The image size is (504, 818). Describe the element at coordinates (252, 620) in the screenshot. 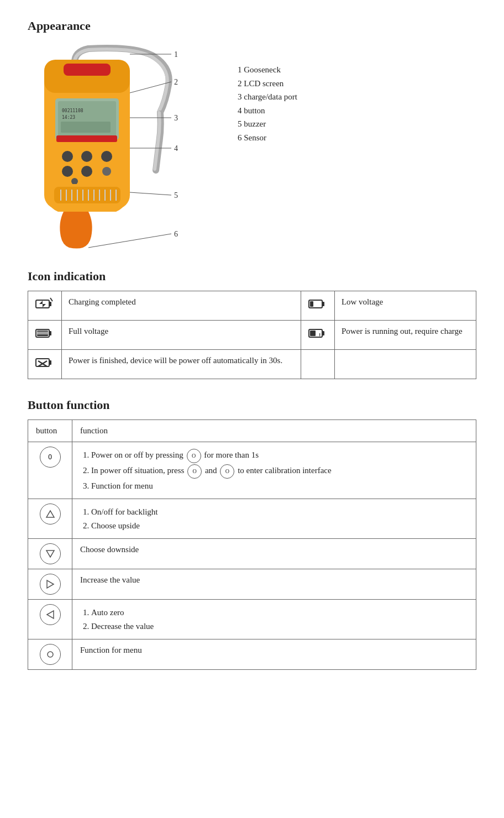

I see `btn-row-left: Auto zero Decrease the value` at that location.